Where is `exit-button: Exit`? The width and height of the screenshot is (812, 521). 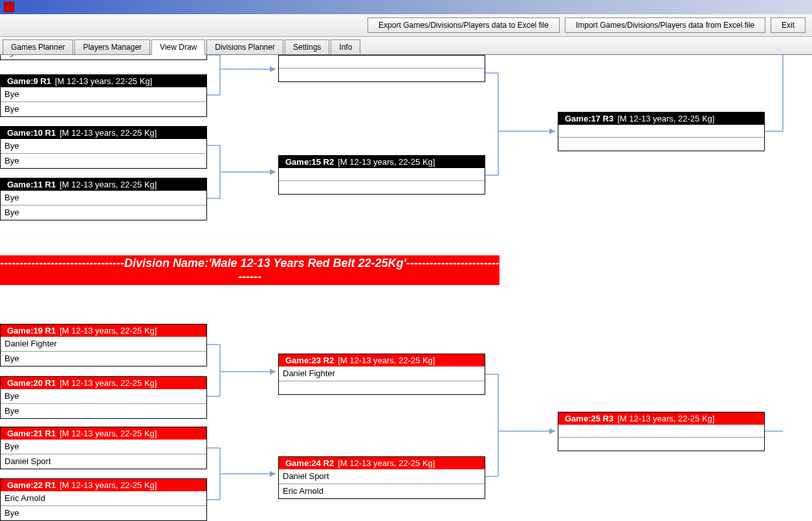 exit-button: Exit is located at coordinates (788, 25).